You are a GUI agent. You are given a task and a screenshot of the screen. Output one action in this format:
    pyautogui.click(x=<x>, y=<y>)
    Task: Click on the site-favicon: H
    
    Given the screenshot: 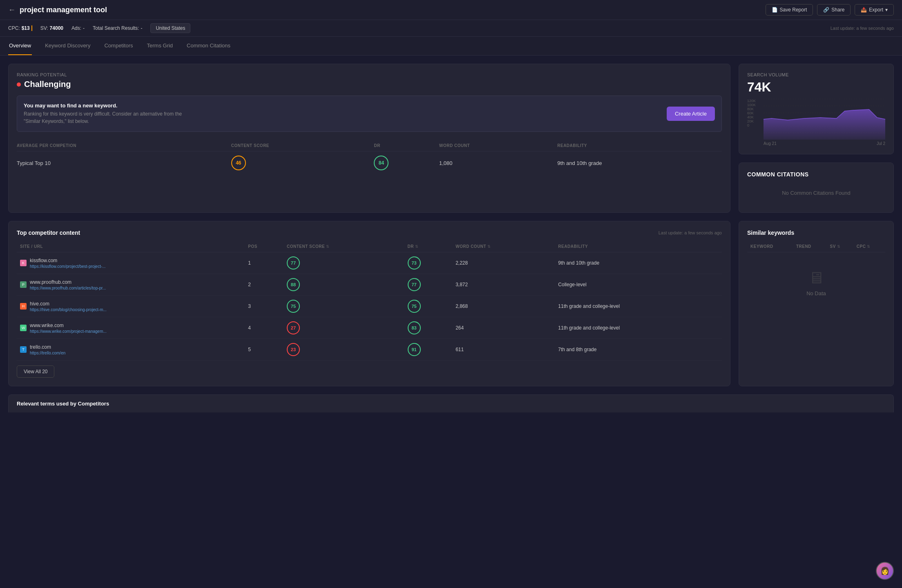 What is the action you would take?
    pyautogui.click(x=23, y=306)
    